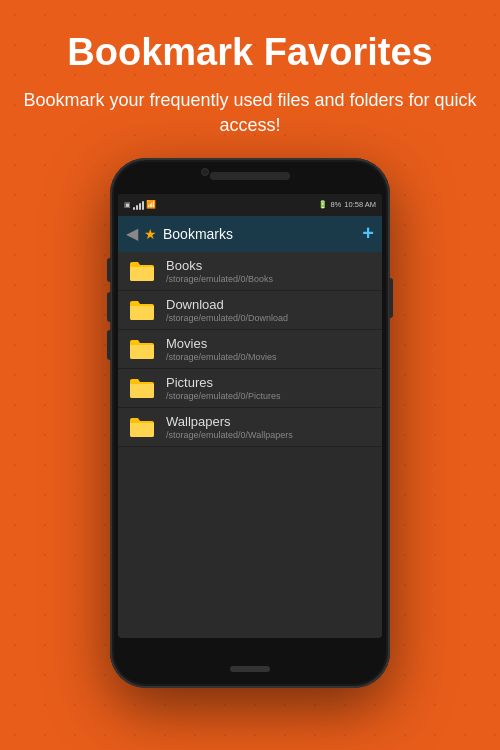  Describe the element at coordinates (227, 304) in the screenshot. I see `item-name: Download` at that location.